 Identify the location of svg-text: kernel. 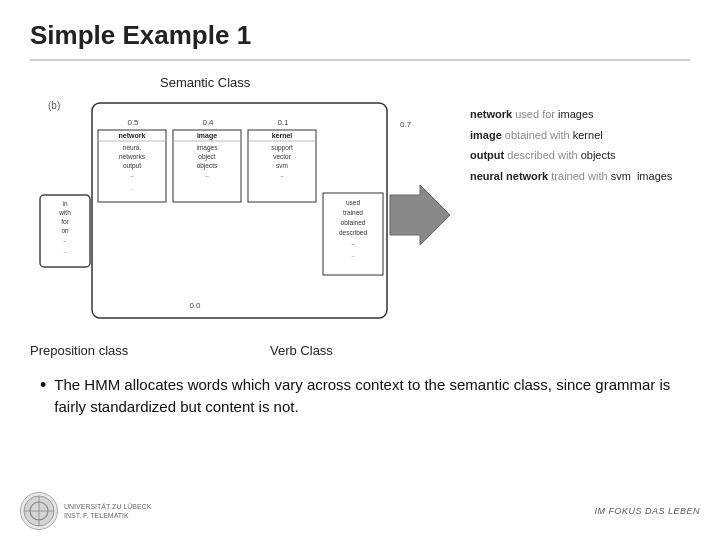
(282, 136).